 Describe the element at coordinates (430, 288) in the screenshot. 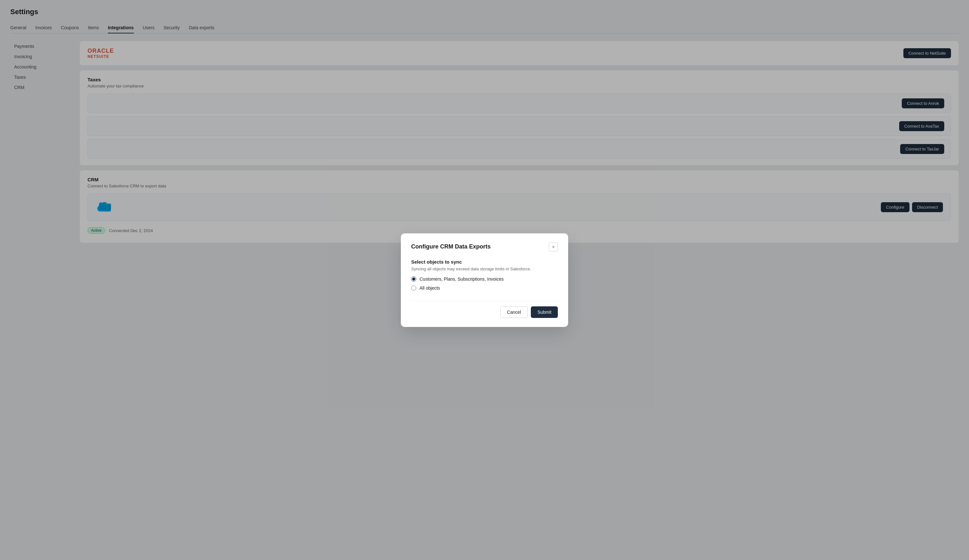

I see `radio-all-label: All objects` at that location.